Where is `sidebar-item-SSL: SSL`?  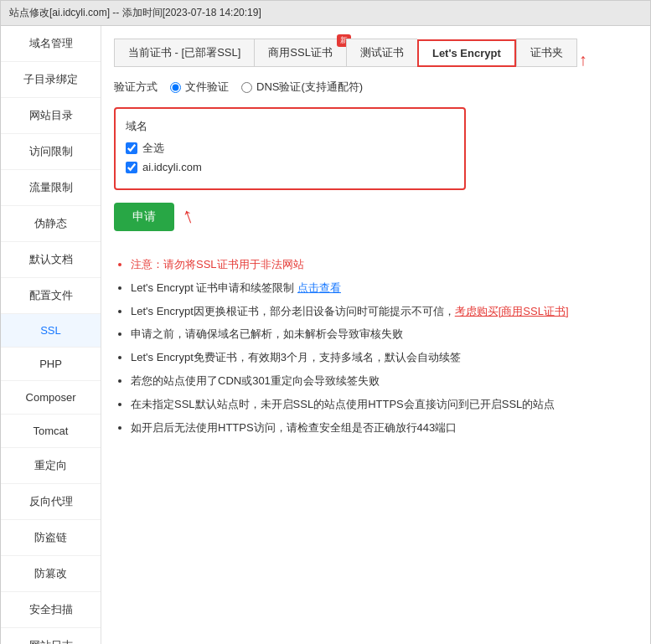
sidebar-item-SSL: SSL is located at coordinates (50, 331).